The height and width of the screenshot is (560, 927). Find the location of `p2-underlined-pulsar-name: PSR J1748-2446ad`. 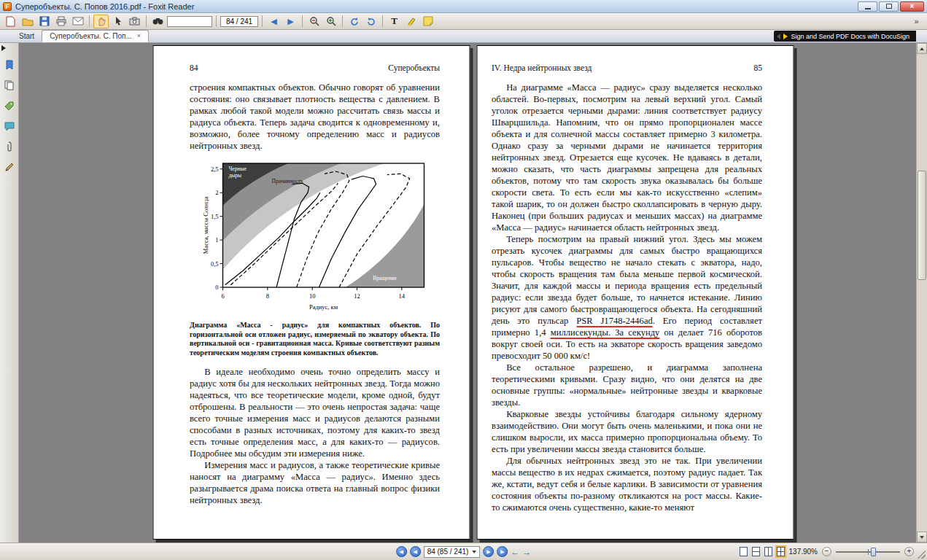

p2-underlined-pulsar-name: PSR J1748-2446ad is located at coordinates (614, 322).